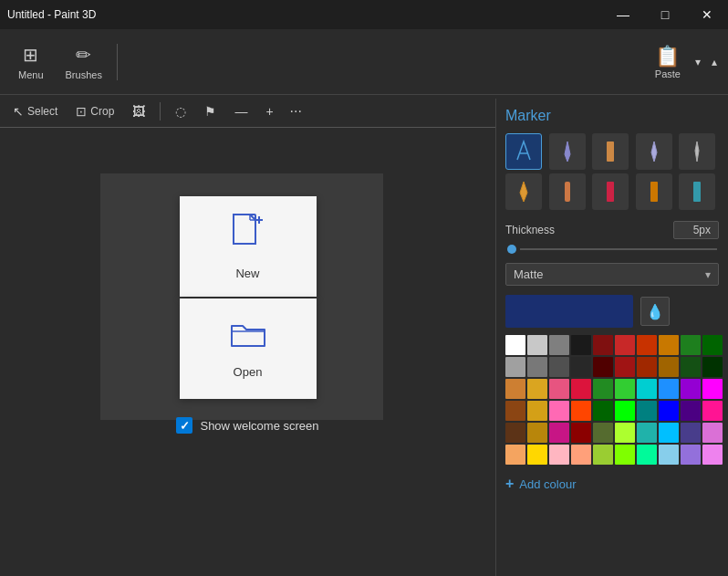 The height and width of the screenshot is (576, 728). I want to click on select-label: Select, so click(42, 111).